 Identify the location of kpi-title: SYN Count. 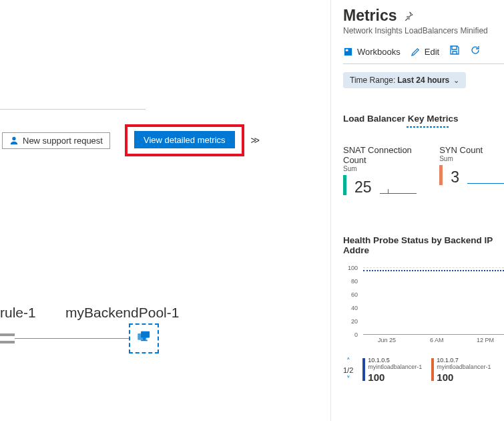
(471, 150).